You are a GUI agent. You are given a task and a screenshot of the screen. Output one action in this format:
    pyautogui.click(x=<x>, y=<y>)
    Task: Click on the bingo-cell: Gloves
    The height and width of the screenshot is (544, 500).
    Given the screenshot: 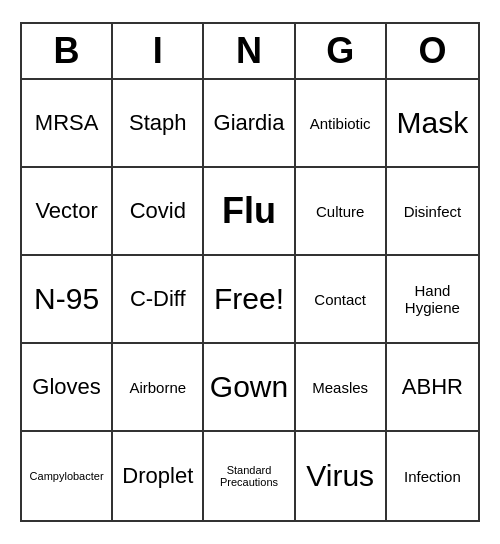 What is the action you would take?
    pyautogui.click(x=68, y=388)
    